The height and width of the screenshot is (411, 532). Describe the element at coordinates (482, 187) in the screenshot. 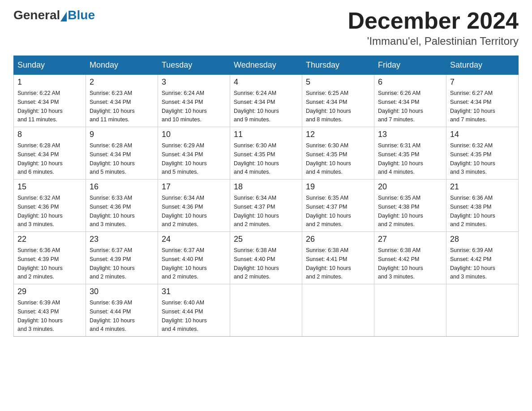

I see `day-number: 21` at that location.